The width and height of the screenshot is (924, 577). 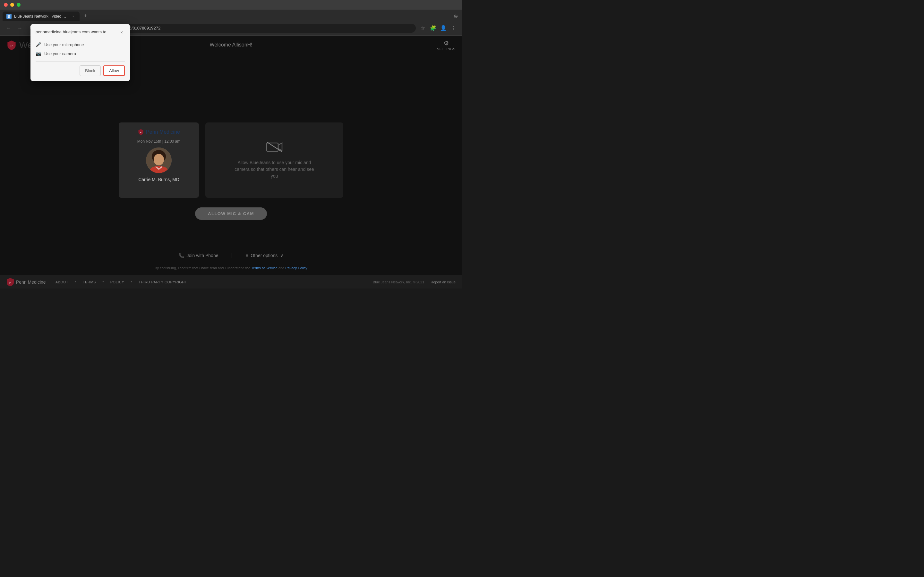 I want to click on no-camera-icon, so click(x=274, y=148).